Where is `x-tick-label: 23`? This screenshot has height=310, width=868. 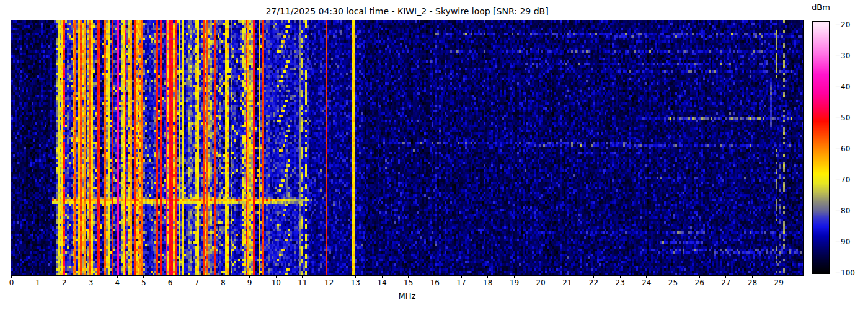
x-tick-label: 23 is located at coordinates (620, 283).